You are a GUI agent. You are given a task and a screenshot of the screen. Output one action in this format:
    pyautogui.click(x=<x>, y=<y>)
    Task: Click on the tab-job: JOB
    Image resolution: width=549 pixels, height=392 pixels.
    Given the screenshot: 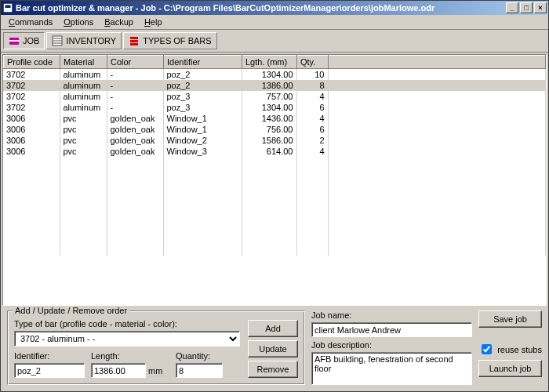 What is the action you would take?
    pyautogui.click(x=24, y=41)
    